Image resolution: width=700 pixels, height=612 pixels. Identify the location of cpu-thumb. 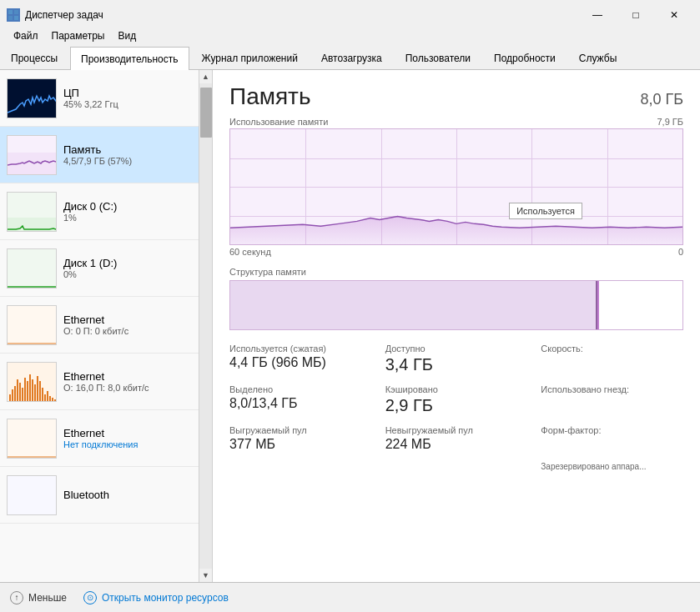
(32, 98).